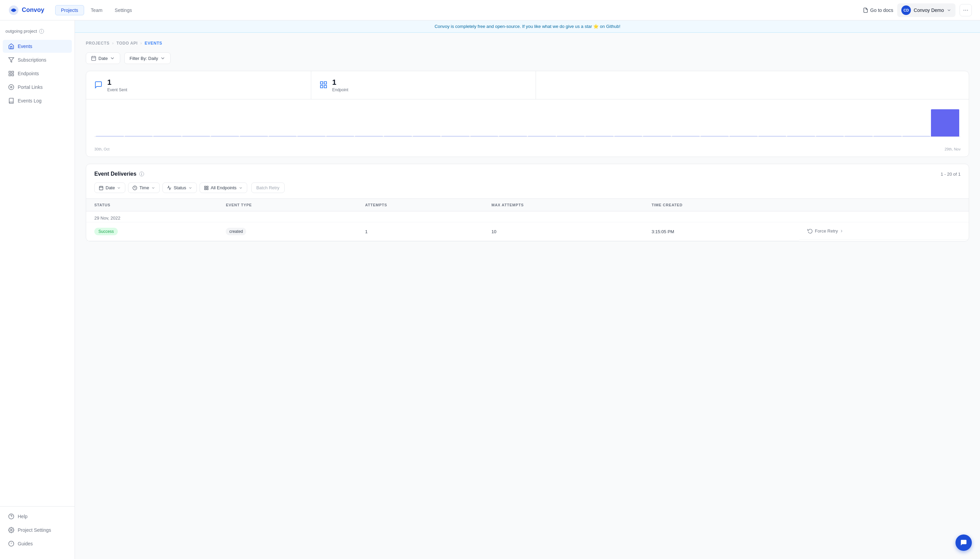 Image resolution: width=980 pixels, height=559 pixels. What do you see at coordinates (97, 10) in the screenshot?
I see `nav-team: Team` at bounding box center [97, 10].